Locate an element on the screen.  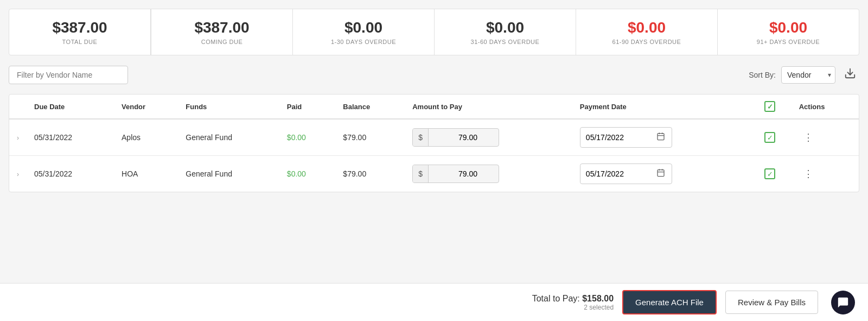
payment-date-header: Payment Date is located at coordinates (661, 106).